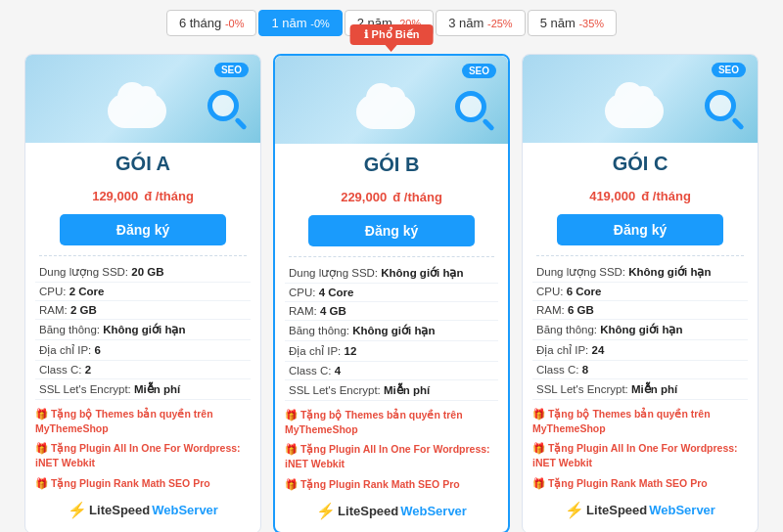 Image resolution: width=783 pixels, height=532 pixels. What do you see at coordinates (640, 510) in the screenshot?
I see `litespeed-logo-c: ⚡ LiteSpeed WebServer` at bounding box center [640, 510].